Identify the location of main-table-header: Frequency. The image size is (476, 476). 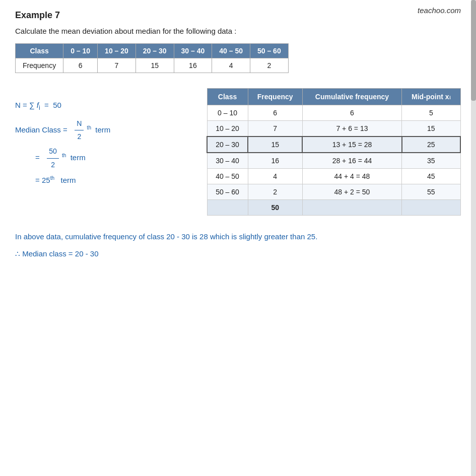
(275, 97).